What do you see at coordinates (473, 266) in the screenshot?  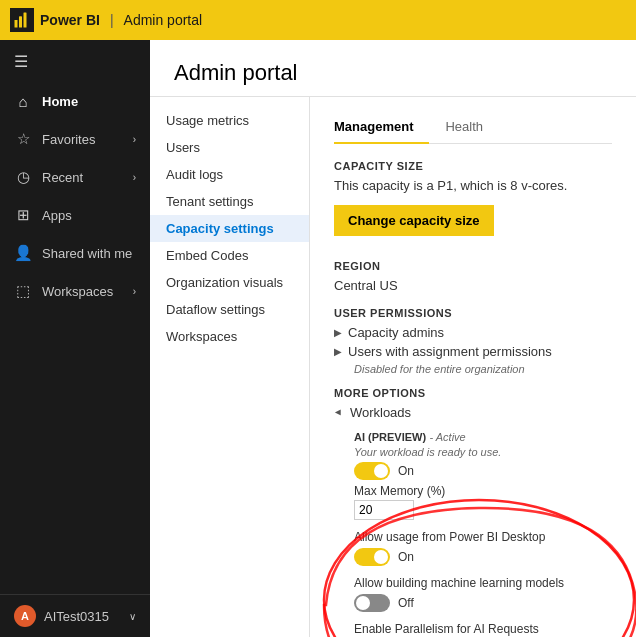 I see `region-label: REGION` at bounding box center [473, 266].